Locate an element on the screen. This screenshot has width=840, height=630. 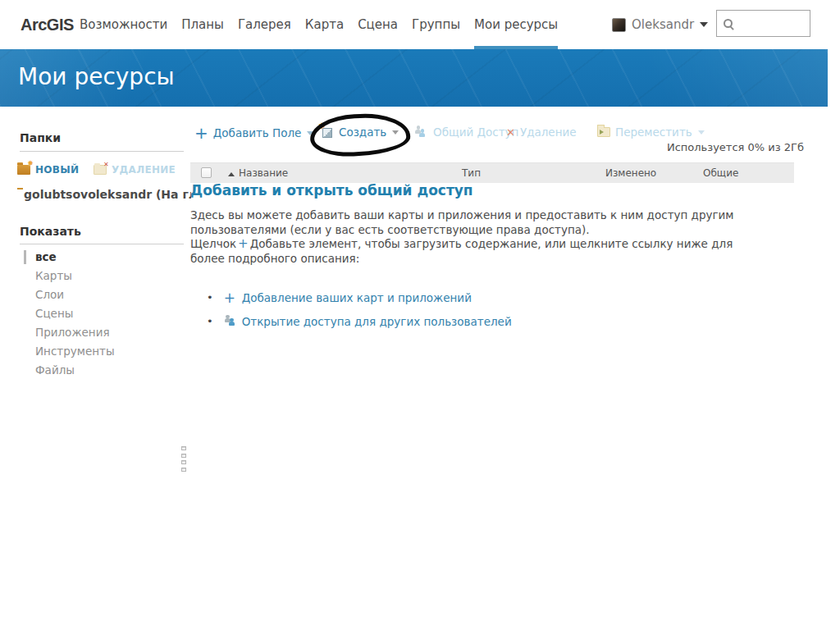
list-item: • + Добавление ваших карт и приложений is located at coordinates (359, 297).